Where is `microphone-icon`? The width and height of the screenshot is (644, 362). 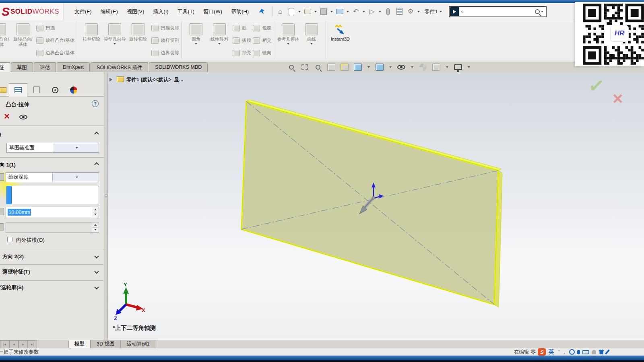 microphone-icon is located at coordinates (579, 352).